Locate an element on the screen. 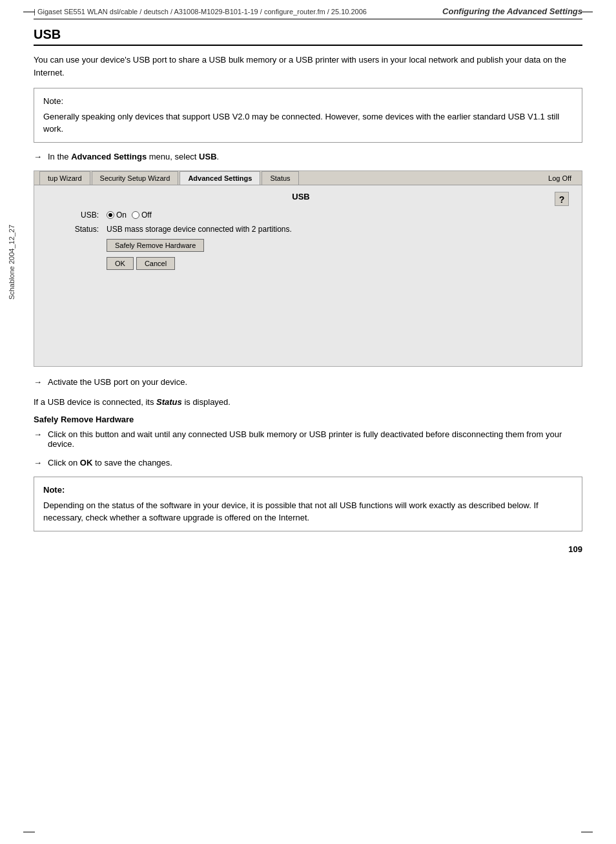 This screenshot has width=616, height=844. arrow1-text: In the Advanced Settings menu, select US… is located at coordinates (133, 156).